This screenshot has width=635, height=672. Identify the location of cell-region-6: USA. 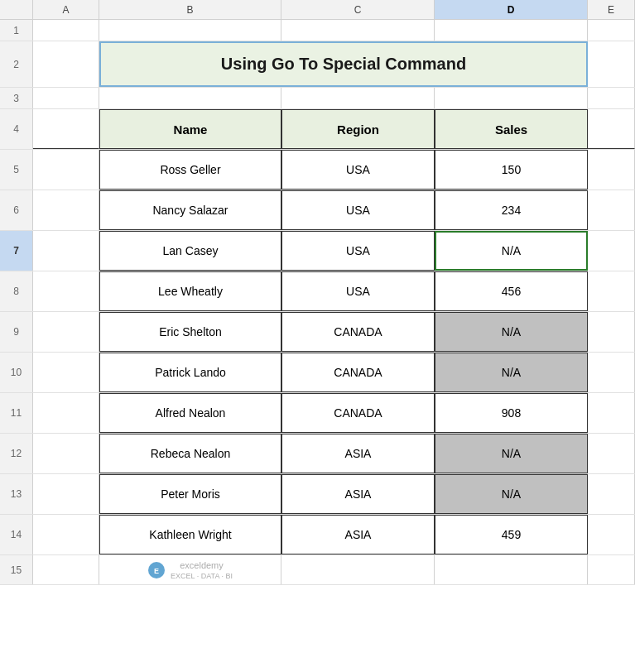
(358, 210).